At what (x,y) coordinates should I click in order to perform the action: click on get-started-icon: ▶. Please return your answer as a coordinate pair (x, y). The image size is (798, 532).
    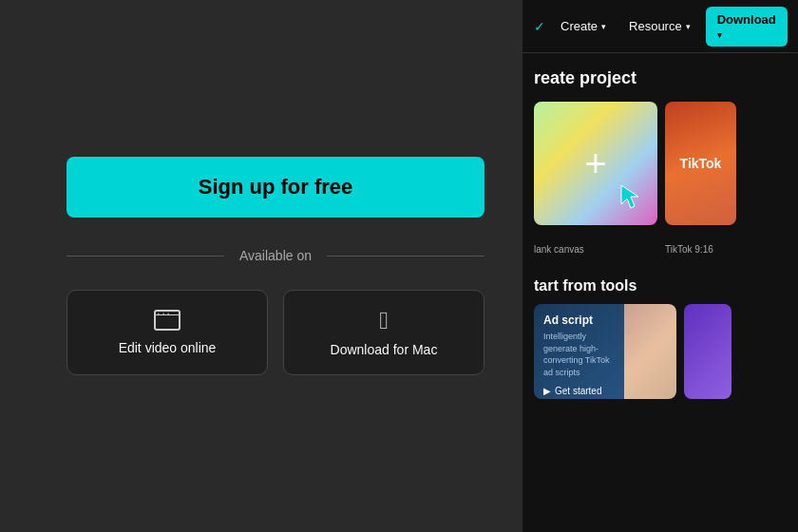
    Looking at the image, I should click on (547, 391).